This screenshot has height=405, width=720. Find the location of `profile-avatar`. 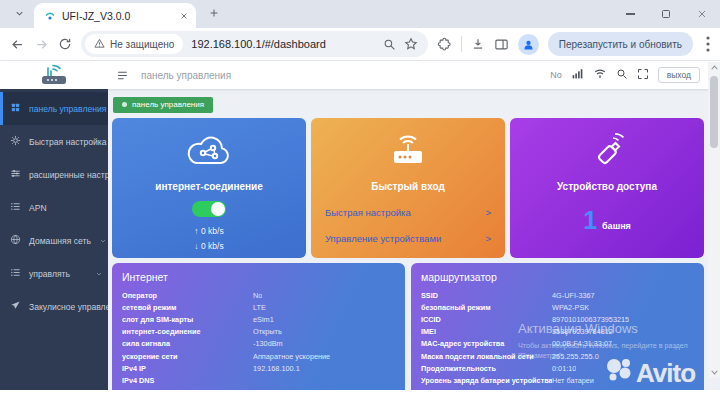

profile-avatar is located at coordinates (528, 44).